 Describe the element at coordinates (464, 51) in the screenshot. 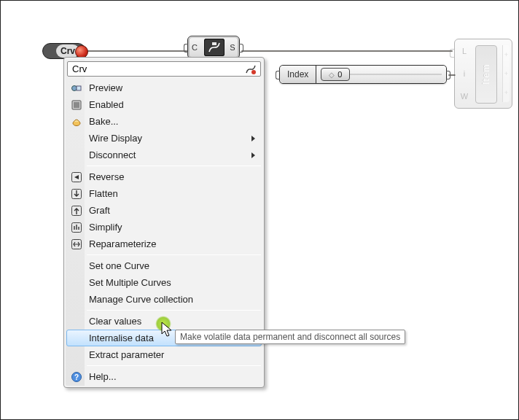

I see `list-item-input-L: L` at that location.